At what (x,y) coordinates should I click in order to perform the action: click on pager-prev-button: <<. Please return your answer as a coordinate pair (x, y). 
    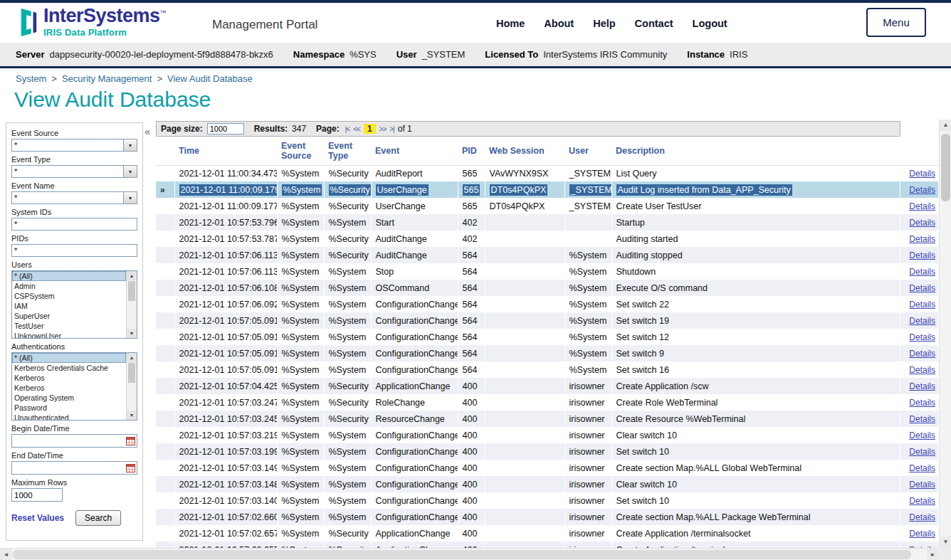
    Looking at the image, I should click on (357, 130).